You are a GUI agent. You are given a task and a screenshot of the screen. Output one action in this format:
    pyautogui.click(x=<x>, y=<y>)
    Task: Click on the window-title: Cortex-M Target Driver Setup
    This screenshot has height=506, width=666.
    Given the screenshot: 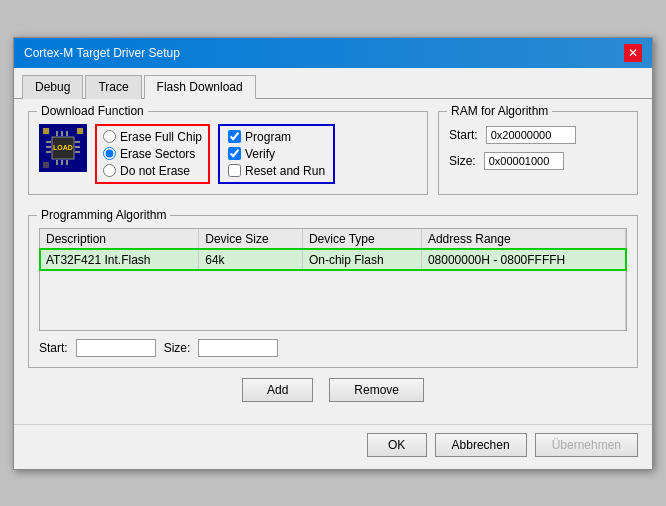 What is the action you would take?
    pyautogui.click(x=102, y=53)
    